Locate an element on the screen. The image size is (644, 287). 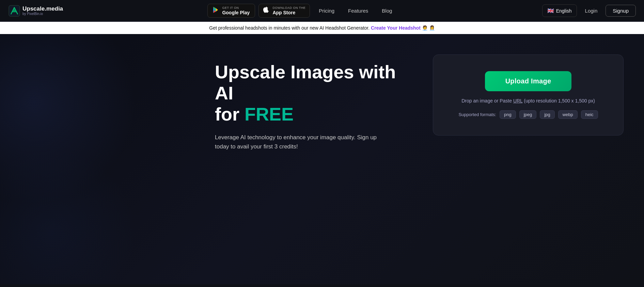
hero-section: Upscale Images with AI for FREE Leverage… is located at coordinates (314, 113).